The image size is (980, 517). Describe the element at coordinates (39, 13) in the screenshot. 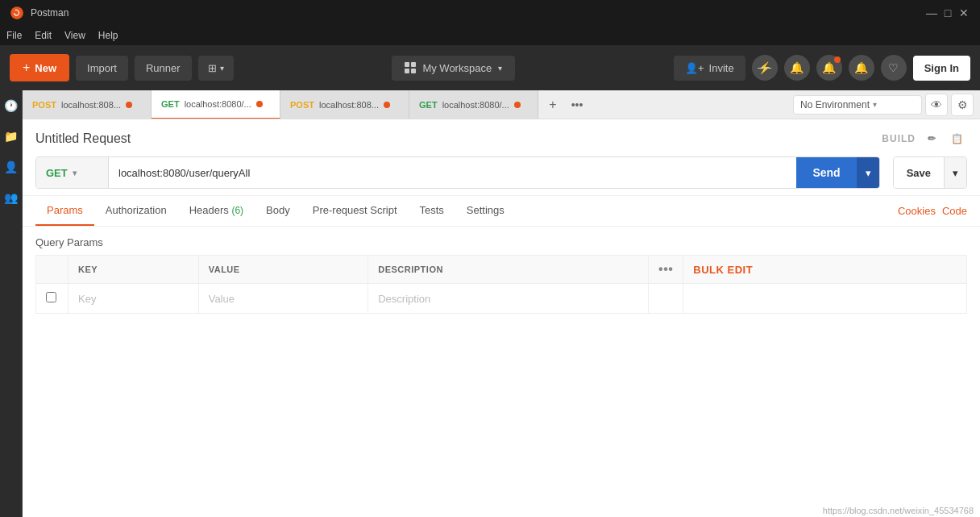

I see `titlebar-left: Postman` at that location.